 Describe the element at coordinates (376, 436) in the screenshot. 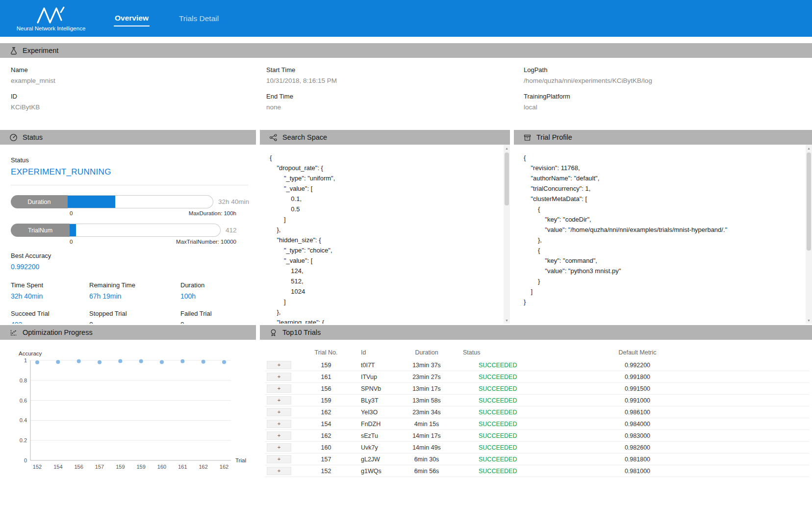

I see `cell-id: sEzTu` at that location.